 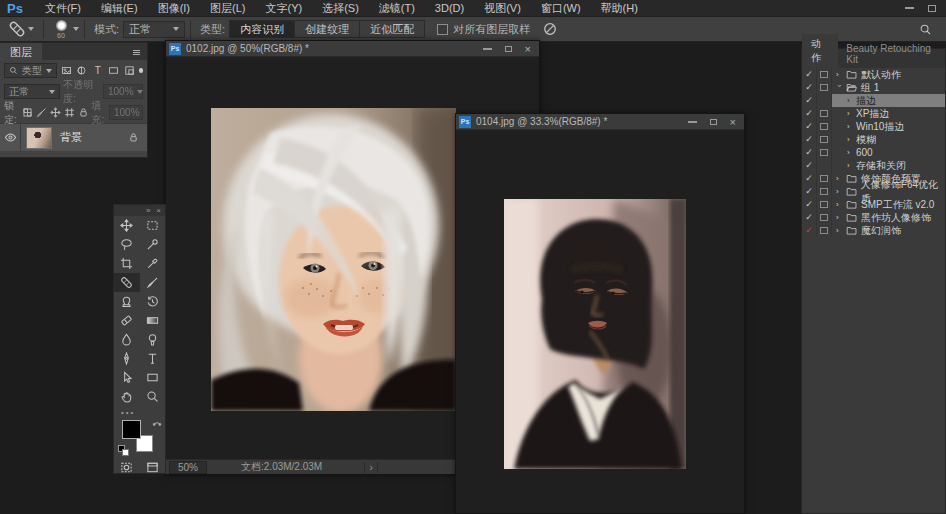 What do you see at coordinates (810, 230) in the screenshot?
I see `action-check-toggle-red: ✓` at bounding box center [810, 230].